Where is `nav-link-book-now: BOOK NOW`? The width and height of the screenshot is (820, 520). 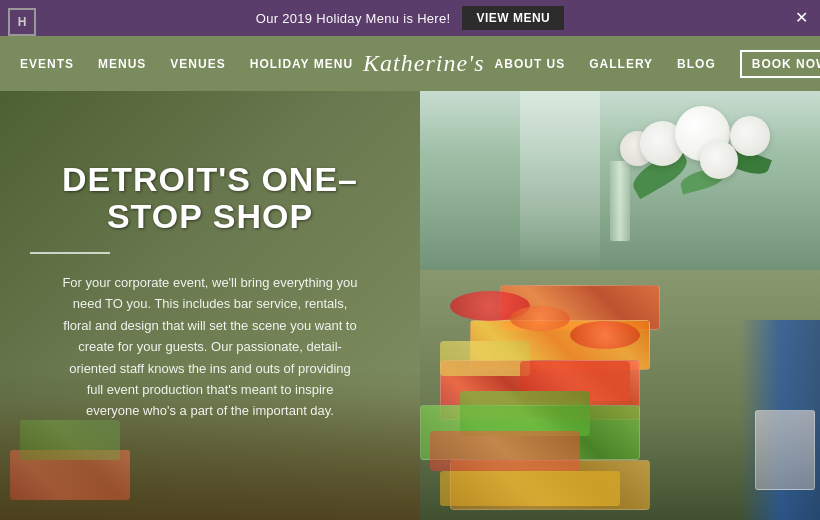
nav-link-book-now: BOOK NOW is located at coordinates (780, 64).